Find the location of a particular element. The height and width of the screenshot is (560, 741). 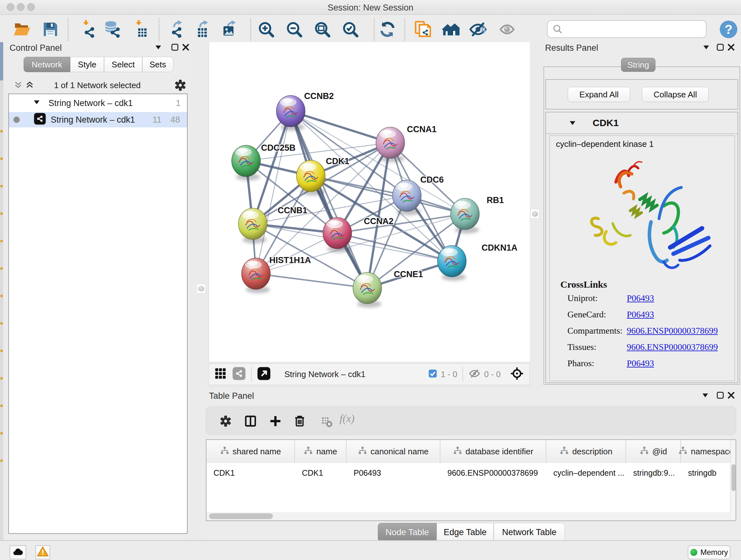

column-header-canonical-name: canonical name is located at coordinates (394, 451).